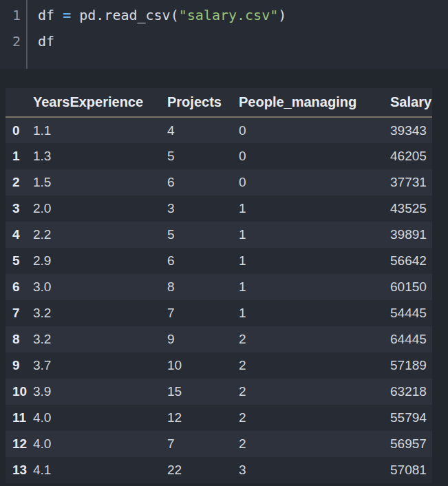  What do you see at coordinates (203, 366) in the screenshot?
I see `cell: 10` at bounding box center [203, 366].